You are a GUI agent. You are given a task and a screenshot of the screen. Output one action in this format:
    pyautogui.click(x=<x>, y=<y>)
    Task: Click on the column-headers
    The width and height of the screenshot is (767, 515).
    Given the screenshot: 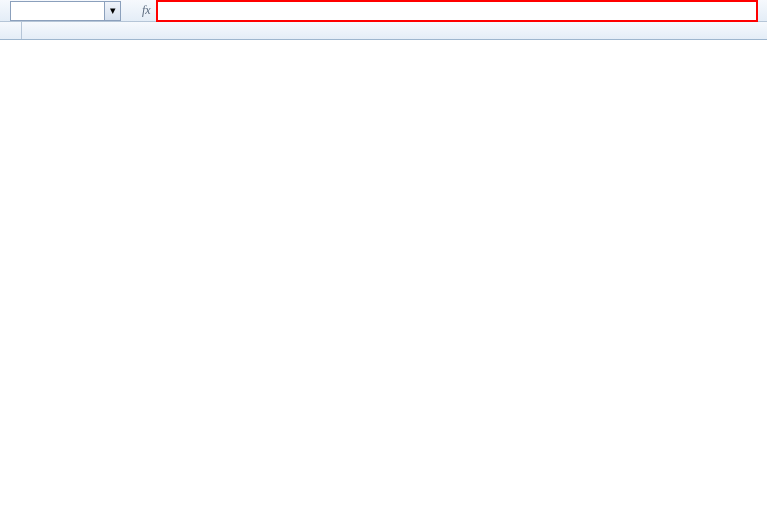 What is the action you would take?
    pyautogui.click(x=384, y=31)
    